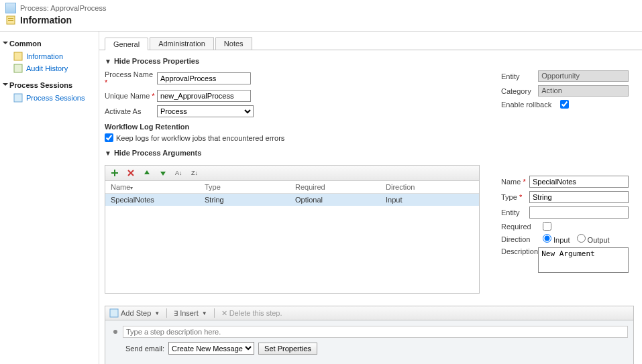 This screenshot has width=642, height=364. I want to click on sidebar-item-label: Information, so click(44, 56).